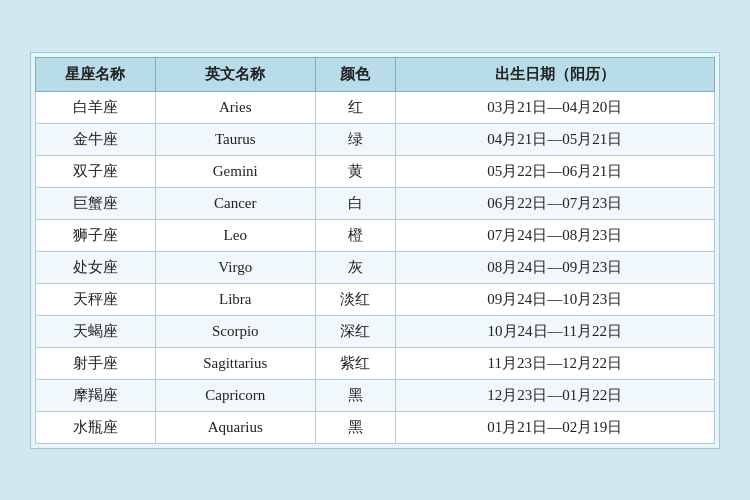  Describe the element at coordinates (96, 427) in the screenshot. I see `cell-zh: 水瓶座` at that location.